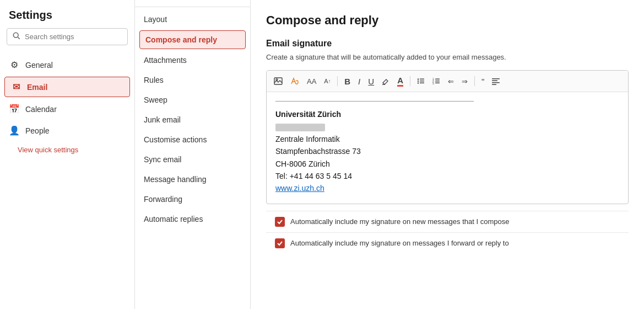 This screenshot has height=309, width=644. What do you see at coordinates (496, 81) in the screenshot?
I see `toolbar-align-btn` at bounding box center [496, 81].